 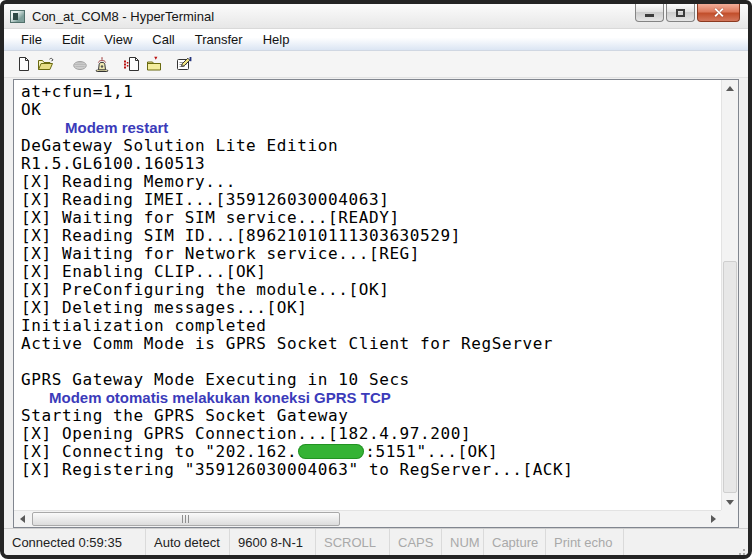 I want to click on maximize-icon, so click(x=680, y=13).